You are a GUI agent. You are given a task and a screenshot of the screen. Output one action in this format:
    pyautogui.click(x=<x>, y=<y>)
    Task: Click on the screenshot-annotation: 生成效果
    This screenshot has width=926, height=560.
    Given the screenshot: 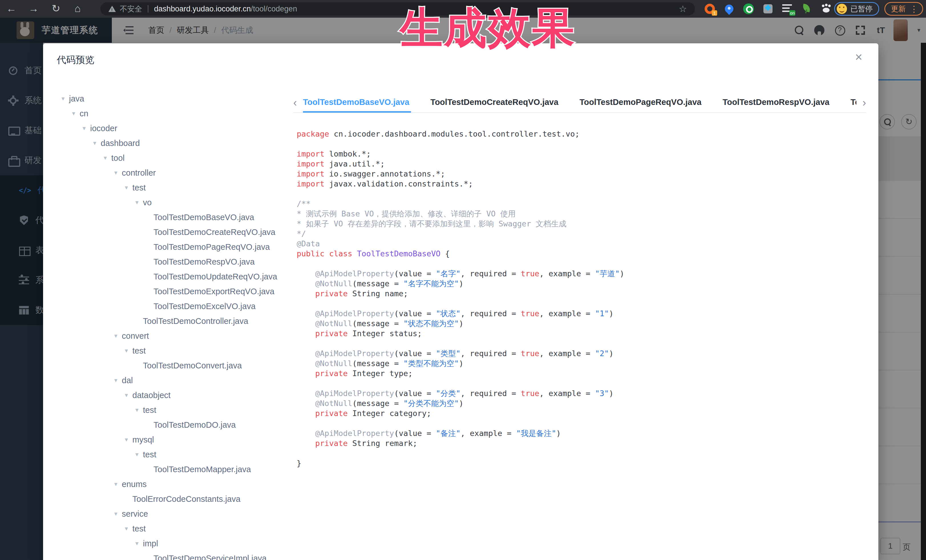 What is the action you would take?
    pyautogui.click(x=488, y=28)
    